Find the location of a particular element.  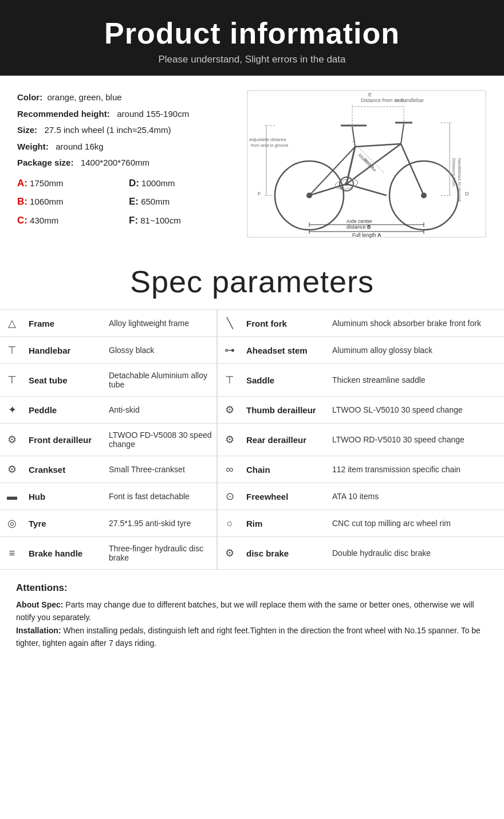

spec-row-8: ≡ Brake handle Three-finger hydraulic di… is located at coordinates (252, 554).